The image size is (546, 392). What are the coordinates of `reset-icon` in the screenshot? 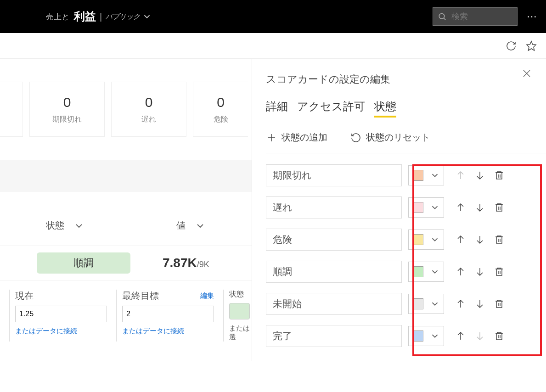 It's located at (356, 138).